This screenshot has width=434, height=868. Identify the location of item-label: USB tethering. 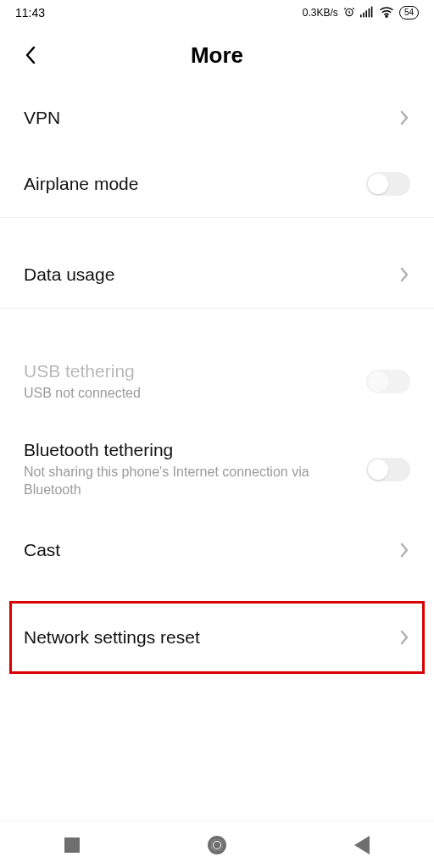
(82, 371).